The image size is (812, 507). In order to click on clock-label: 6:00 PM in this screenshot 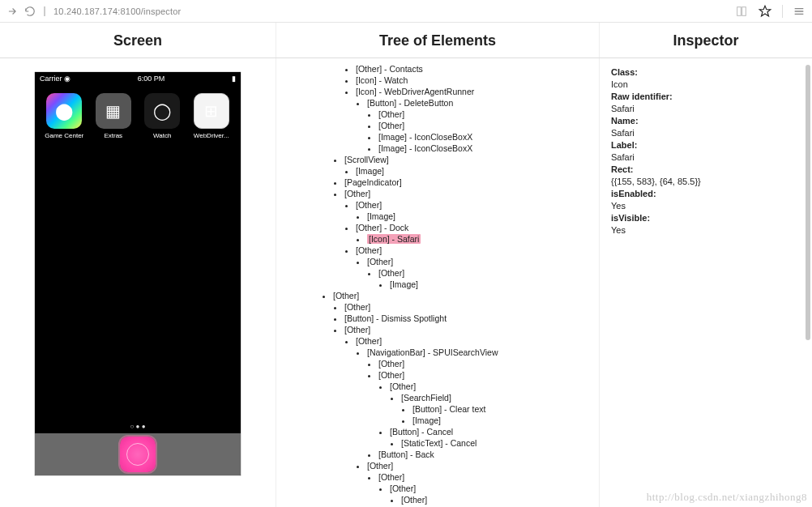, I will do `click(152, 79)`.